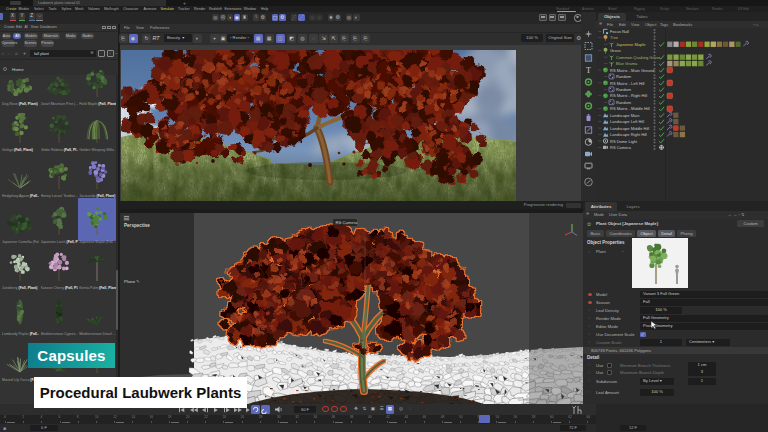  I want to click on svg-text: Blue Grama, so click(627, 64).